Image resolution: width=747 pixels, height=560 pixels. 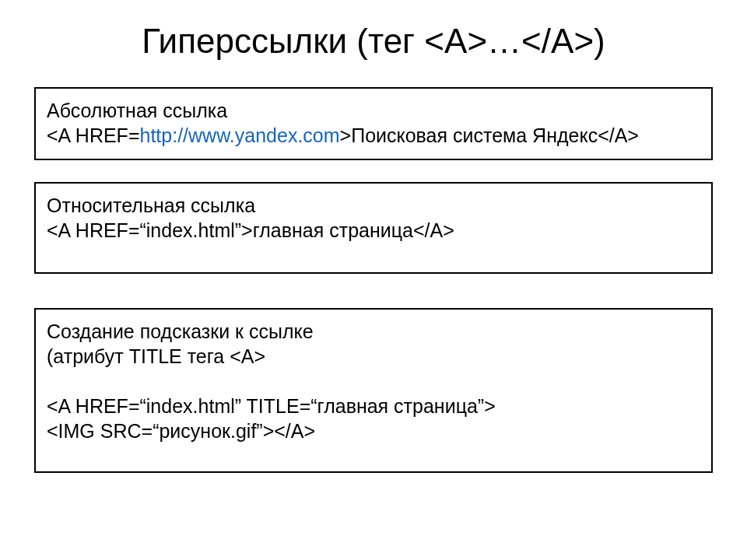 What do you see at coordinates (374, 331) in the screenshot?
I see `box3-line1: Создание подсказки к ссылке` at bounding box center [374, 331].